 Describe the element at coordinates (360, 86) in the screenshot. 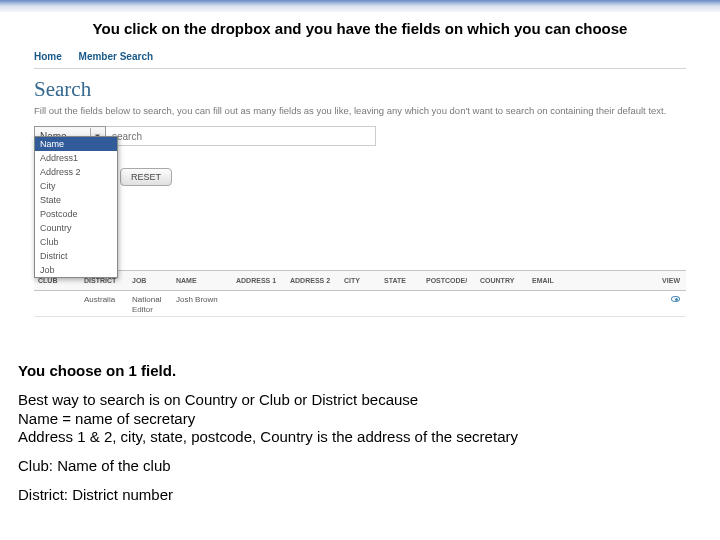

I see `search-title: Search` at that location.